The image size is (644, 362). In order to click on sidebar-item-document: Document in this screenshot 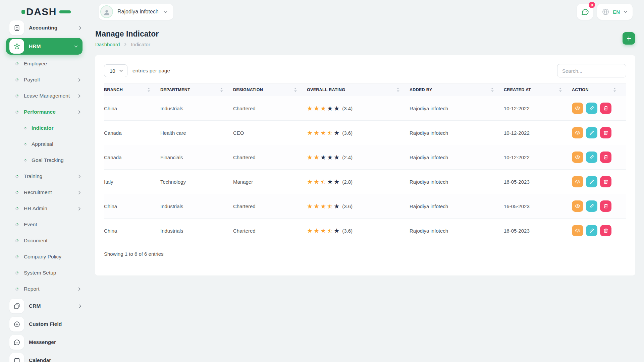, I will do `click(47, 241)`.